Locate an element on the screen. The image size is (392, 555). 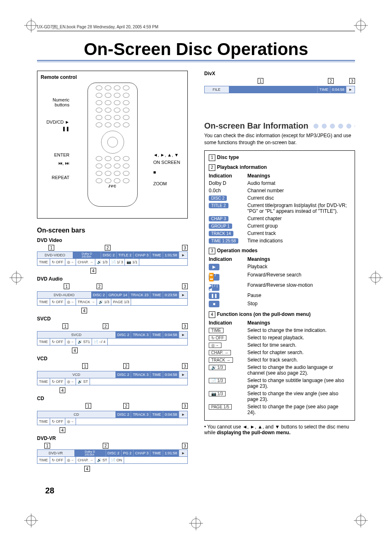
cell: GROUP 14 is located at coordinates (118, 295).